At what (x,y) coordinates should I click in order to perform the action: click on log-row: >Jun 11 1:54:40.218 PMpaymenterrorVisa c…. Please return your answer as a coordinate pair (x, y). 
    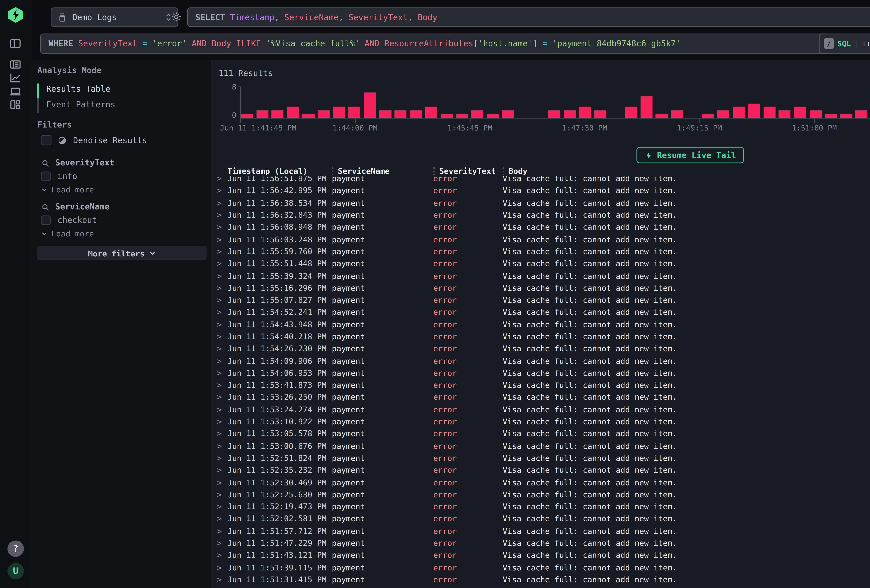
    Looking at the image, I should click on (543, 336).